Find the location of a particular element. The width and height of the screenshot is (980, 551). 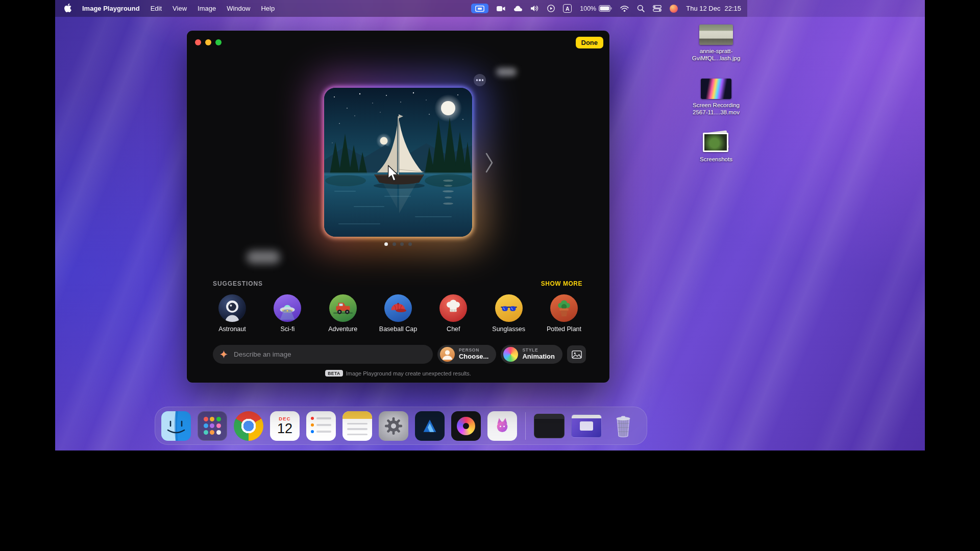

choose-photo-button is located at coordinates (577, 354).